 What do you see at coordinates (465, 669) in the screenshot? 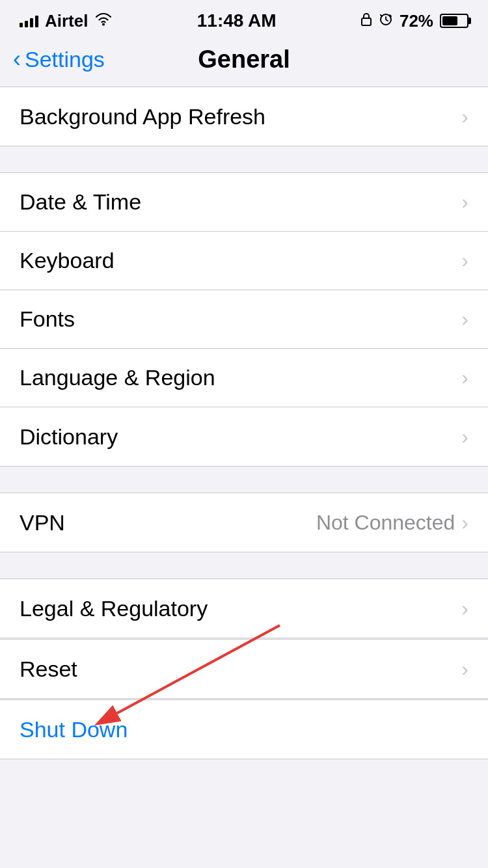
I see `reset-right: ›` at bounding box center [465, 669].